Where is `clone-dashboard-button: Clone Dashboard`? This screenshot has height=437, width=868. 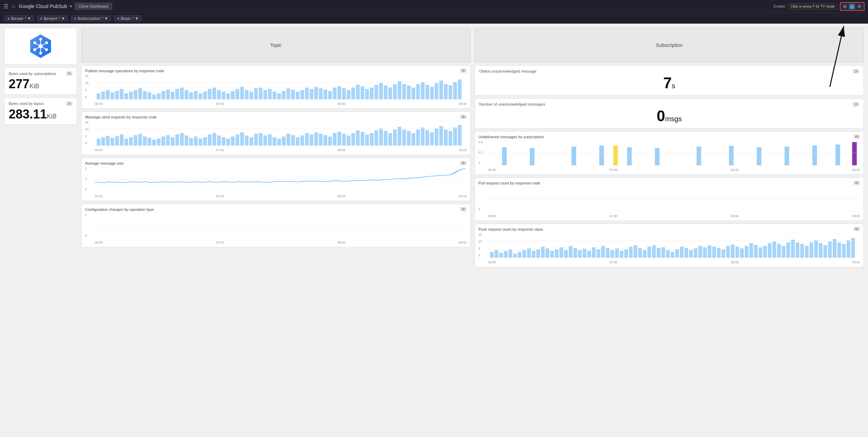
clone-dashboard-button: Clone Dashboard is located at coordinates (93, 6).